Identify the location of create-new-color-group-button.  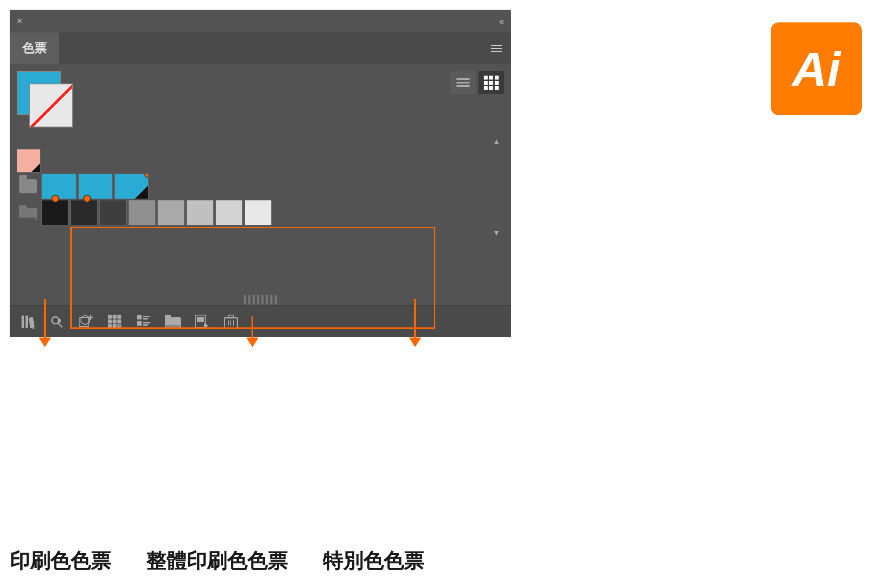
(86, 322).